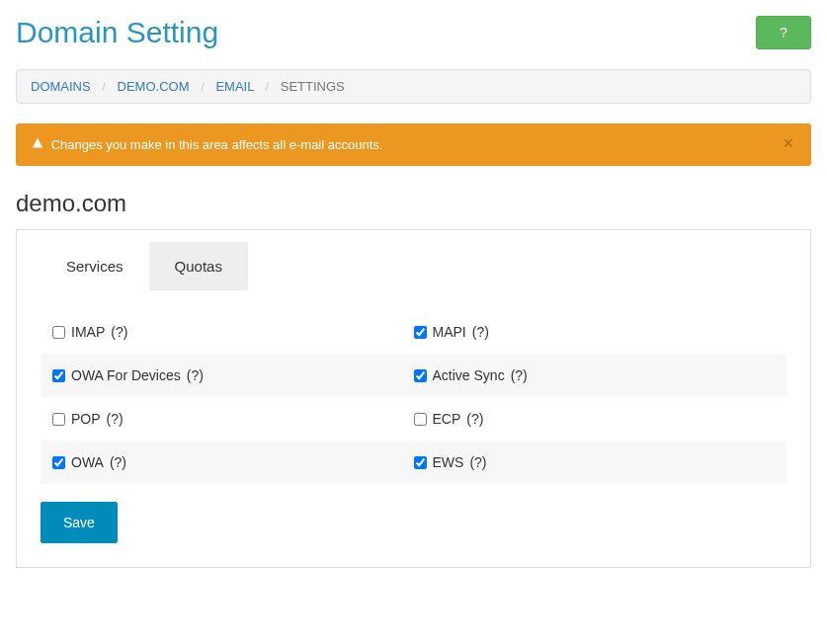  What do you see at coordinates (421, 419) in the screenshot?
I see `ecp-checkbox` at bounding box center [421, 419].